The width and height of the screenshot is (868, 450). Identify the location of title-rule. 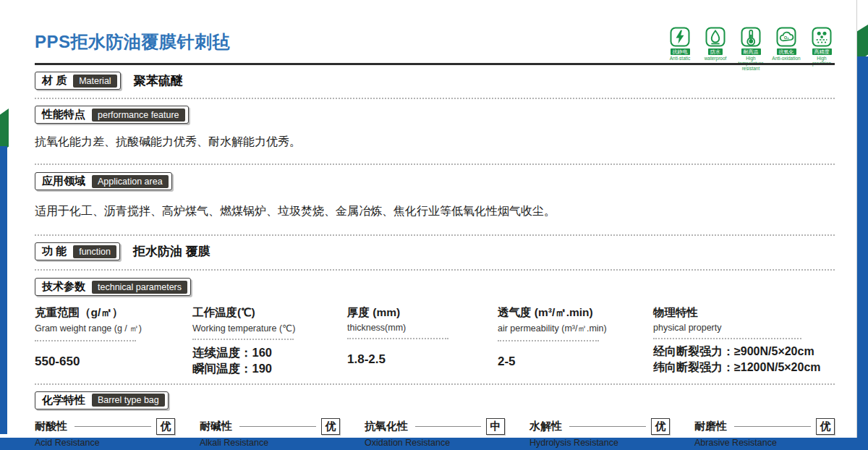
(435, 64).